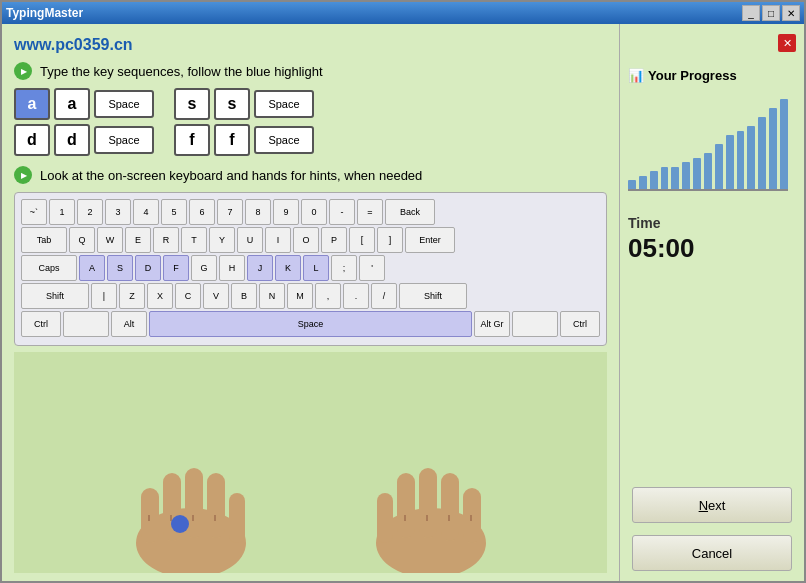 The image size is (806, 583). Describe the element at coordinates (82, 240) in the screenshot. I see `key-q: Q` at that location.